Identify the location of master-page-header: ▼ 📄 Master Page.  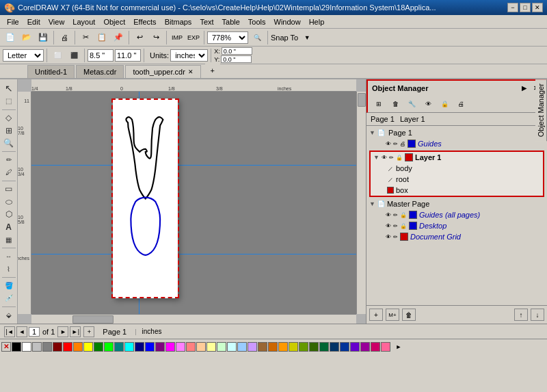
(457, 204).